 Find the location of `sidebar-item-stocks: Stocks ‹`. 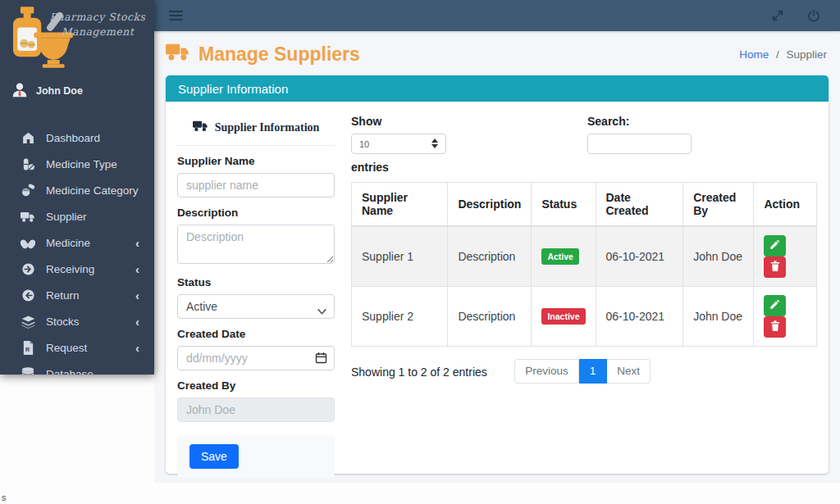

sidebar-item-stocks: Stocks ‹ is located at coordinates (77, 321).